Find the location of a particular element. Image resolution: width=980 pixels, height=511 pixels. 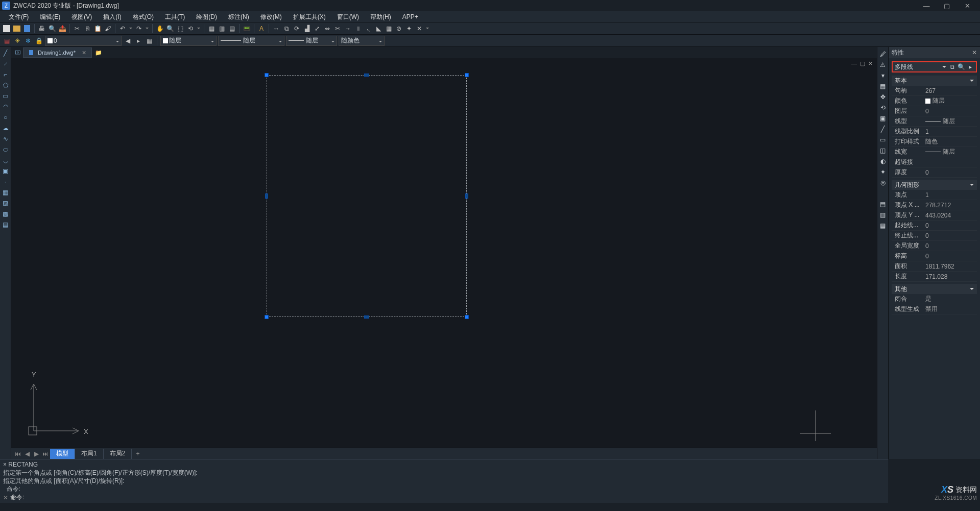

grip-bottom-left is located at coordinates (267, 317).